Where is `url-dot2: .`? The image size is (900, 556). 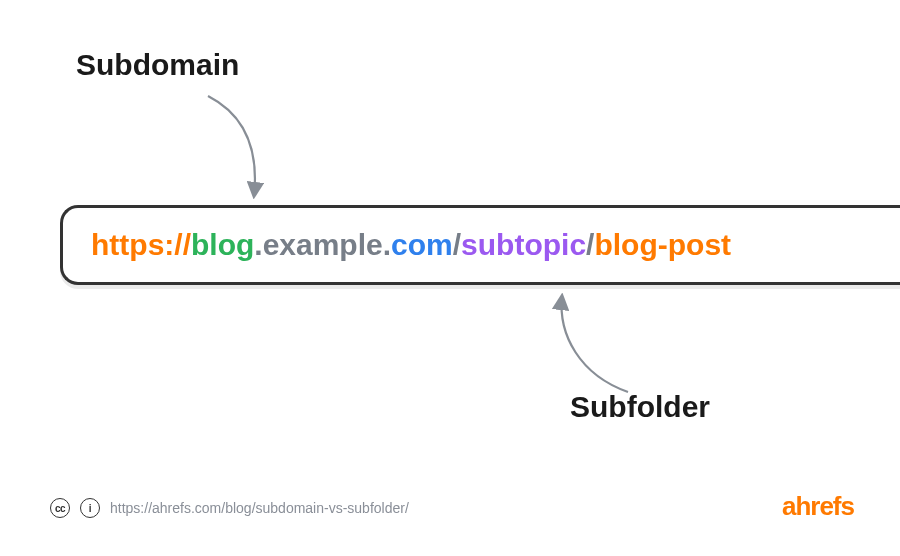
url-dot2: . is located at coordinates (387, 245).